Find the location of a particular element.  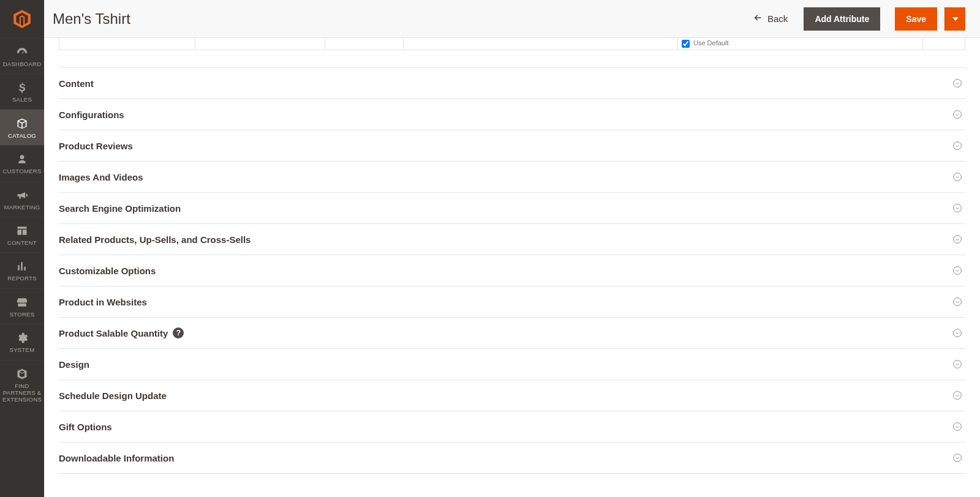

accordion-section: Content is located at coordinates (512, 83).